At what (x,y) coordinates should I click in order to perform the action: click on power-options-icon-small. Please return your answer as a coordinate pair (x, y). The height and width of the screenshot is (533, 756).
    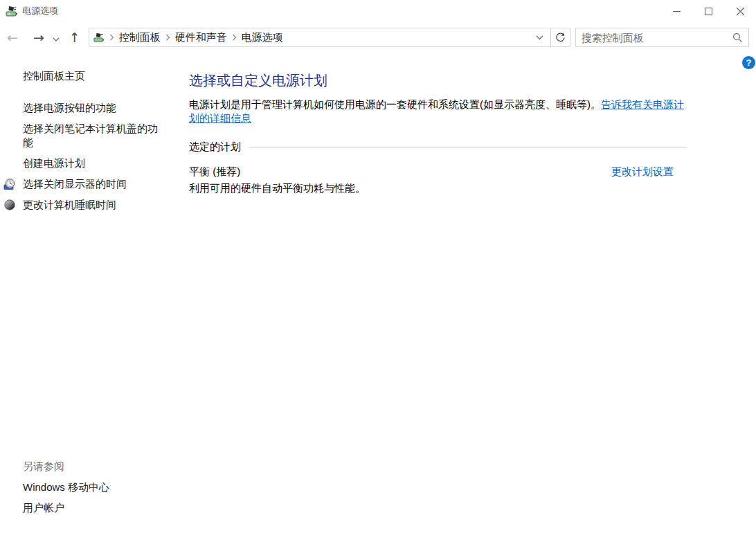
    Looking at the image, I should click on (99, 37).